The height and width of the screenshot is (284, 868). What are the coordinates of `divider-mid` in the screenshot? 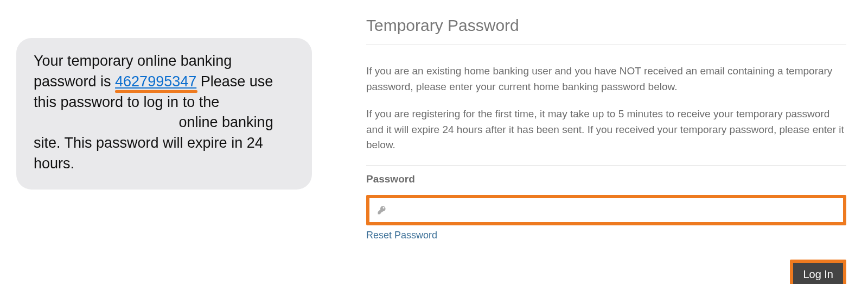 It's located at (607, 165).